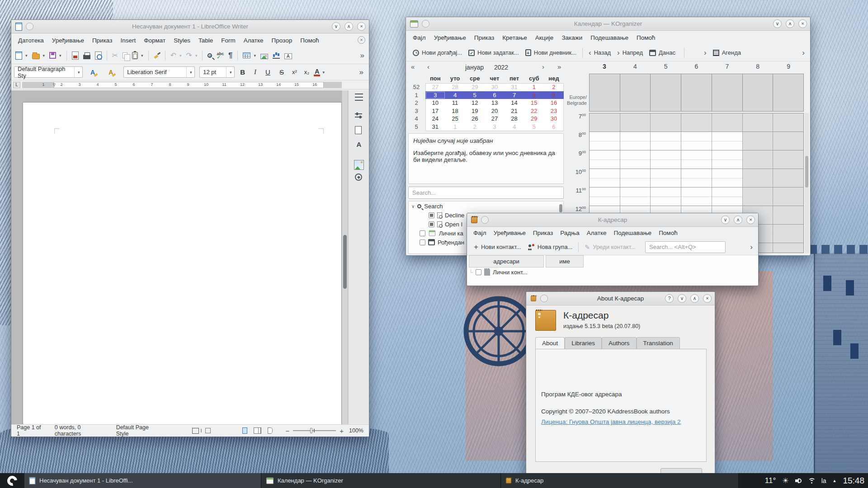 The image size is (868, 488). What do you see at coordinates (413, 206) in the screenshot?
I see `expander-icon: ∨` at bounding box center [413, 206].